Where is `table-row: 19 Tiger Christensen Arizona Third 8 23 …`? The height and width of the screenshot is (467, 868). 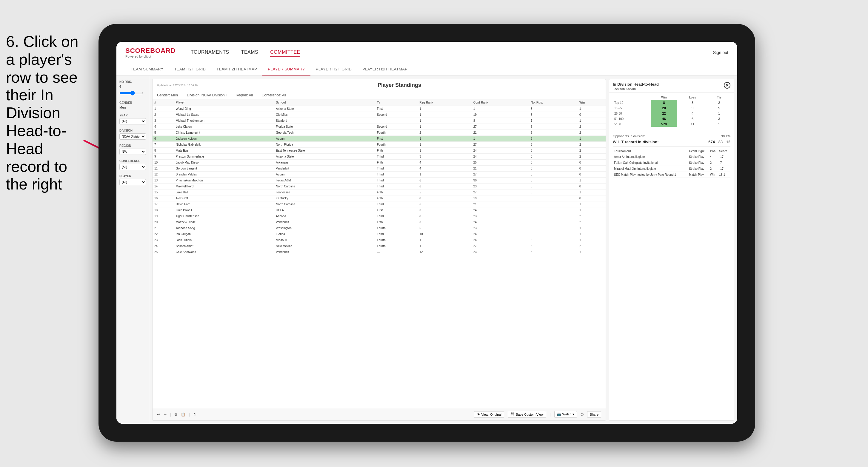 table-row: 19 Tiger Christensen Arizona Third 8 23 … is located at coordinates (379, 216).